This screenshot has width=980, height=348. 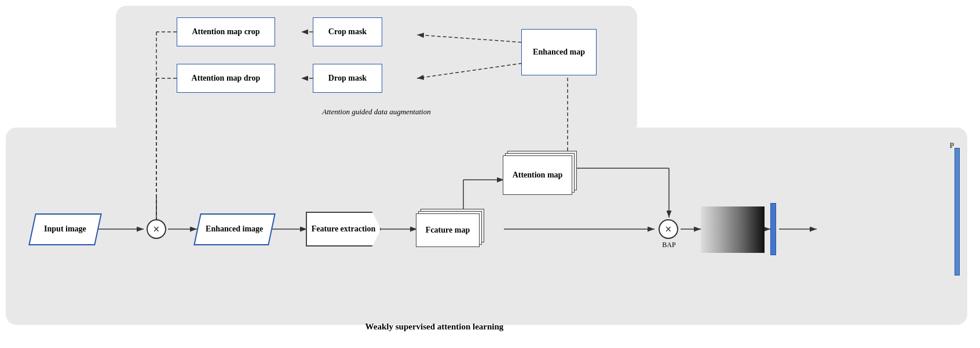 What do you see at coordinates (540, 174) in the screenshot?
I see `attention-map-stack: Attention map` at bounding box center [540, 174].